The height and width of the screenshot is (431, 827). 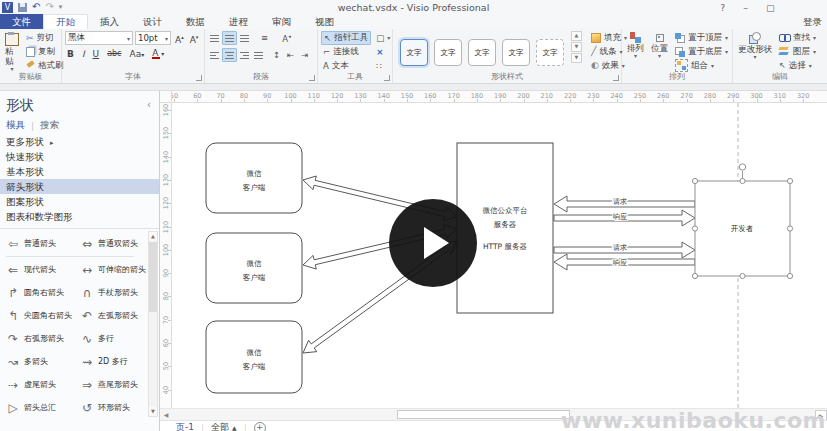 I want to click on tab-search: 搜索, so click(x=50, y=126).